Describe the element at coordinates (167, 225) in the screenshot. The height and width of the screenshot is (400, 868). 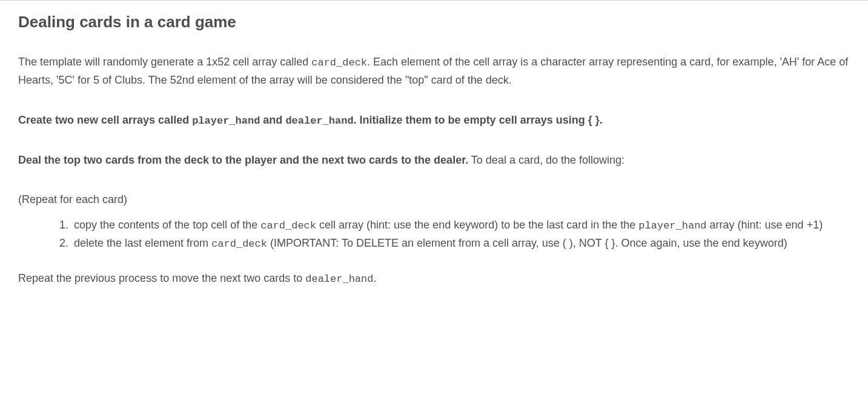
I see `text: copy the contents of the top cell of the` at that location.